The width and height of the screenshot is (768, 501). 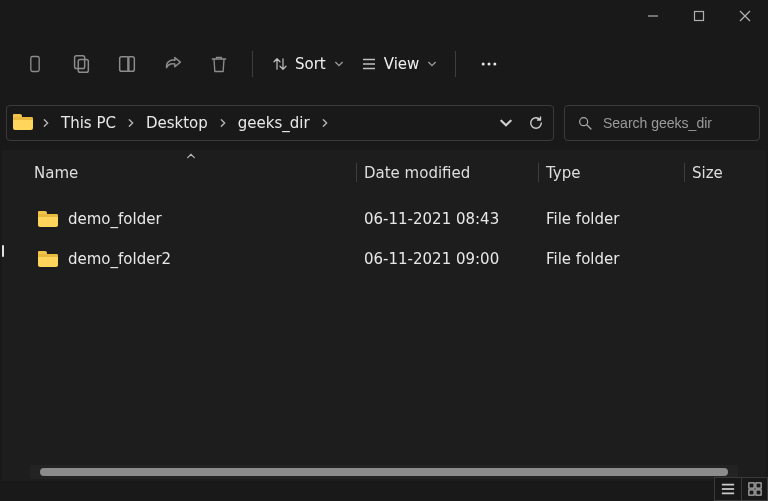 What do you see at coordinates (536, 123) in the screenshot?
I see `refresh-button` at bounding box center [536, 123].